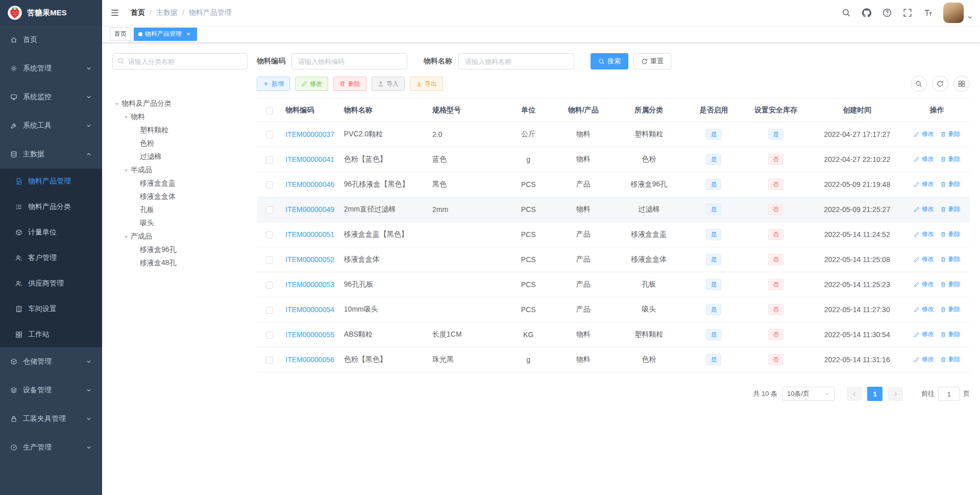 The width and height of the screenshot is (980, 495). I want to click on import-button: 导入, so click(388, 84).